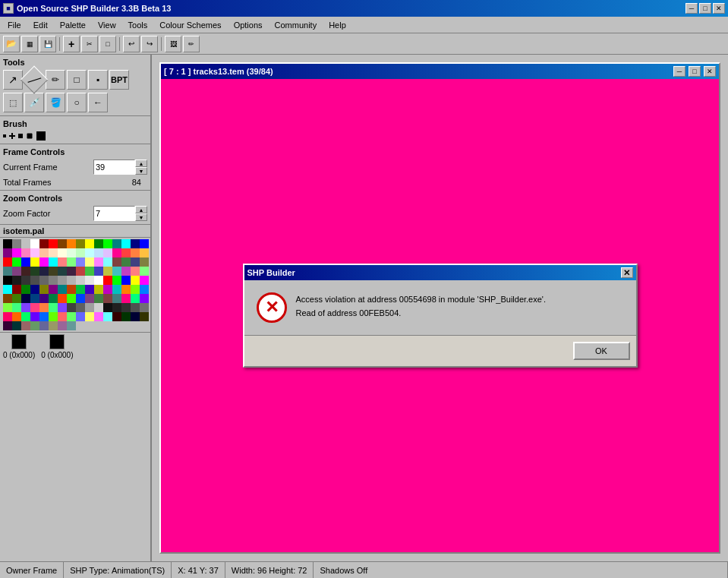 The height and width of the screenshot is (578, 728). What do you see at coordinates (296, 25) in the screenshot?
I see `menu-community: Community` at bounding box center [296, 25].